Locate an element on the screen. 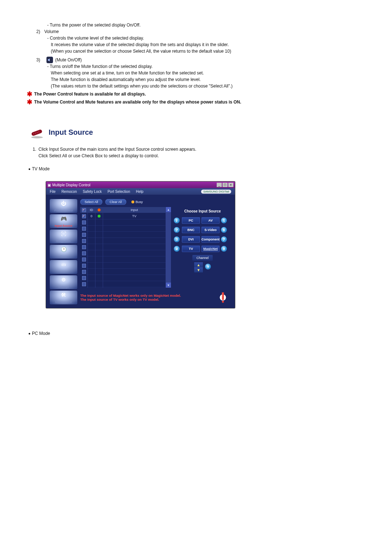 The height and width of the screenshot is (555, 392). sidebar-item-image-size: ⛶ Image Size is located at coordinates (64, 236).